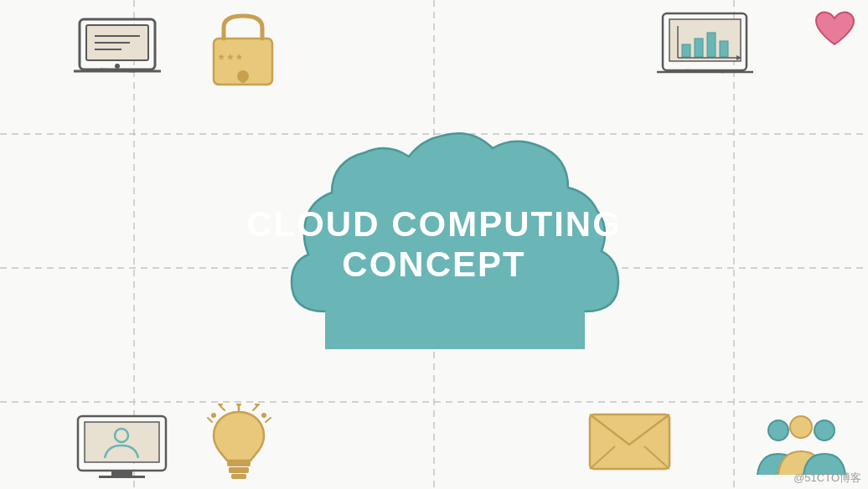 This screenshot has width=868, height=489. Describe the element at coordinates (834, 29) in the screenshot. I see `heart-icon` at that location.